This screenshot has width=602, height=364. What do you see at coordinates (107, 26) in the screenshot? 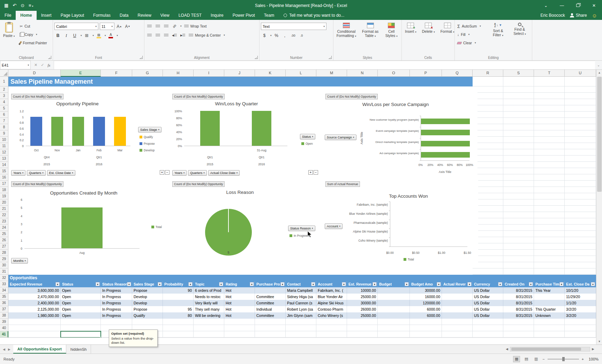
I see `font-size-combo: 11▾` at bounding box center [107, 26].